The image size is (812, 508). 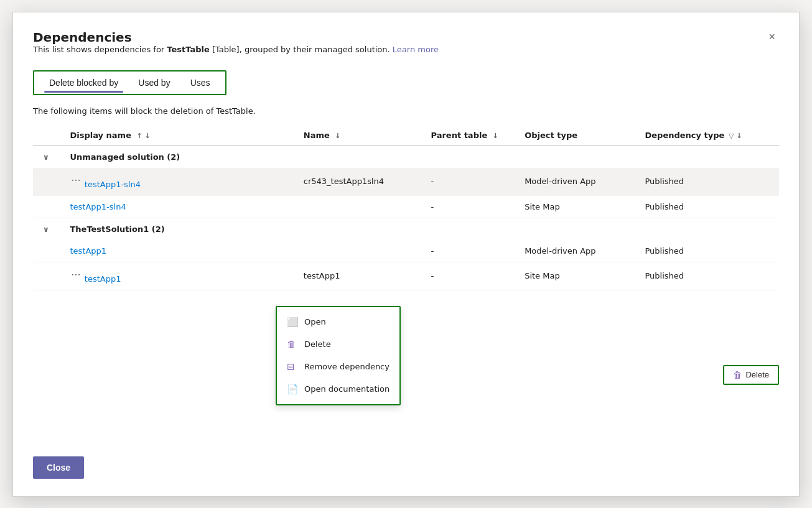 I want to click on th-object-type: Object type, so click(x=577, y=136).